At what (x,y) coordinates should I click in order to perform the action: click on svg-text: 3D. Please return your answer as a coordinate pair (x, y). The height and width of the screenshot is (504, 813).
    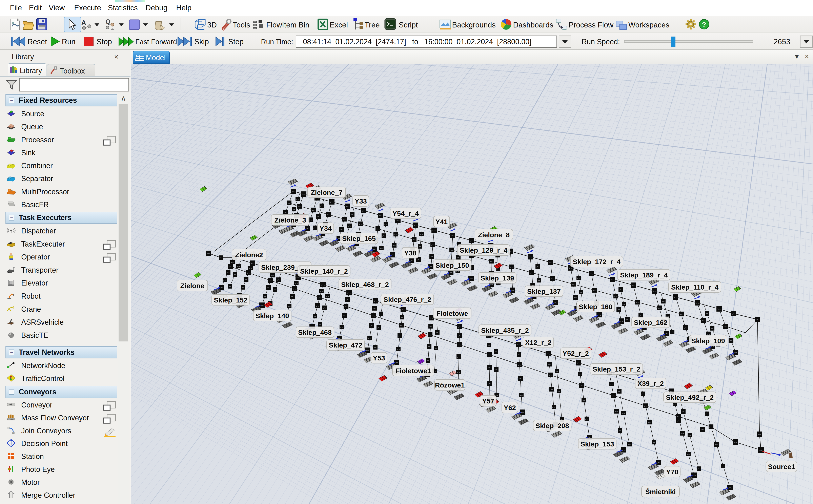
    Looking at the image, I should click on (212, 25).